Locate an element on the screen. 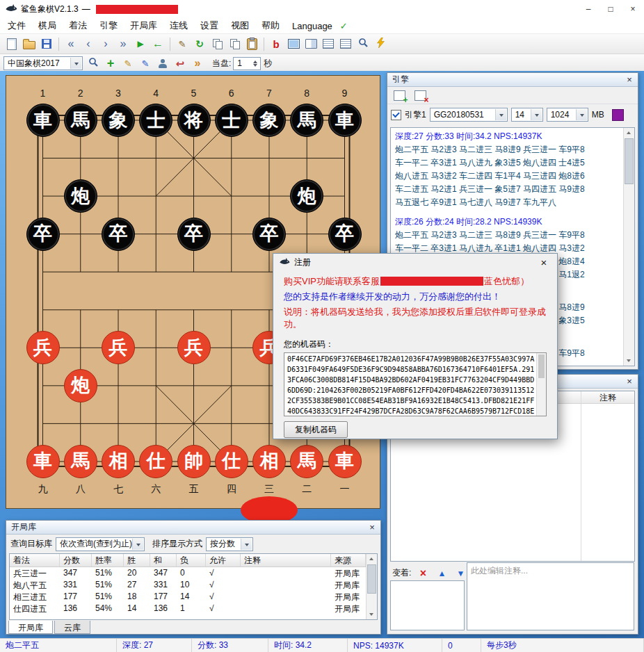 This screenshot has width=644, height=652. piece-black-象-3-0: 象 is located at coordinates (118, 120).